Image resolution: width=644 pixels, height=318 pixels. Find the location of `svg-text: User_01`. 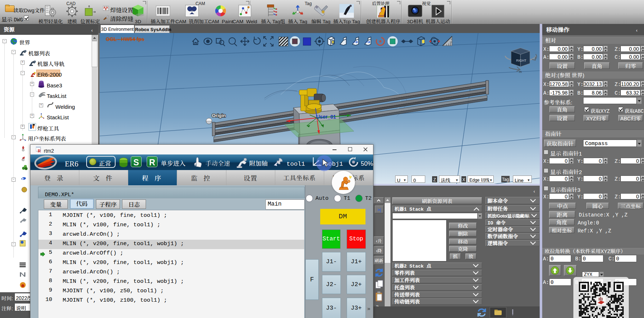

svg-text: User_01 is located at coordinates (326, 117).